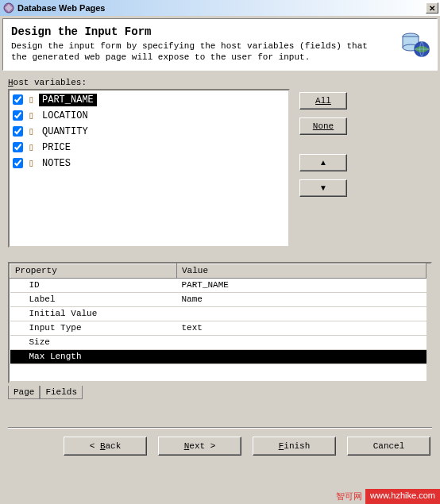  I want to click on app-icon, so click(9, 8).